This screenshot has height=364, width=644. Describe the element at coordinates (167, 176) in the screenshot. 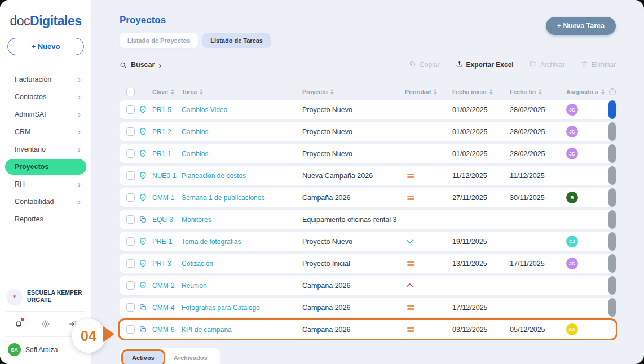

I see `task-key-link: NUE0-1` at that location.